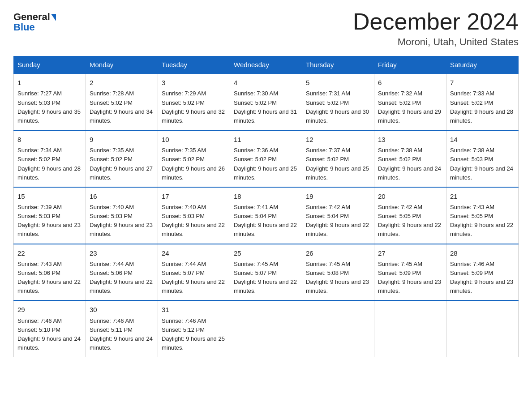 The height and width of the screenshot is (411, 532). I want to click on day-number: 22, so click(50, 253).